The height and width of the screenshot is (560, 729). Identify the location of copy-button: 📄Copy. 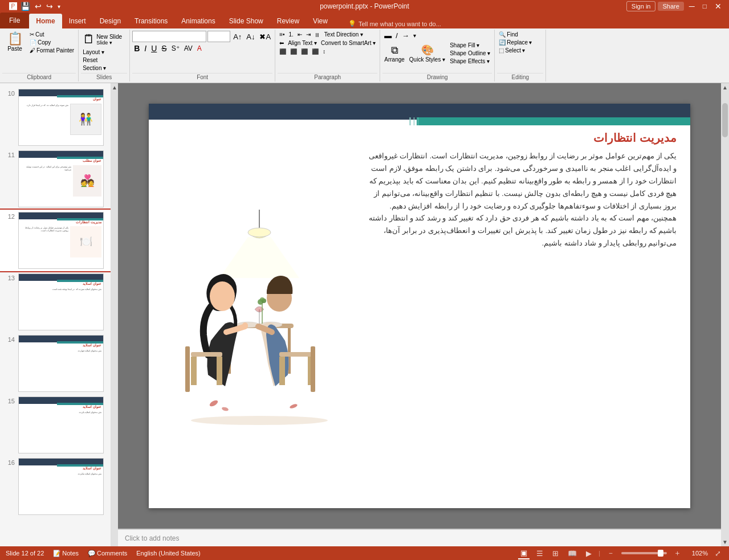
(52, 42).